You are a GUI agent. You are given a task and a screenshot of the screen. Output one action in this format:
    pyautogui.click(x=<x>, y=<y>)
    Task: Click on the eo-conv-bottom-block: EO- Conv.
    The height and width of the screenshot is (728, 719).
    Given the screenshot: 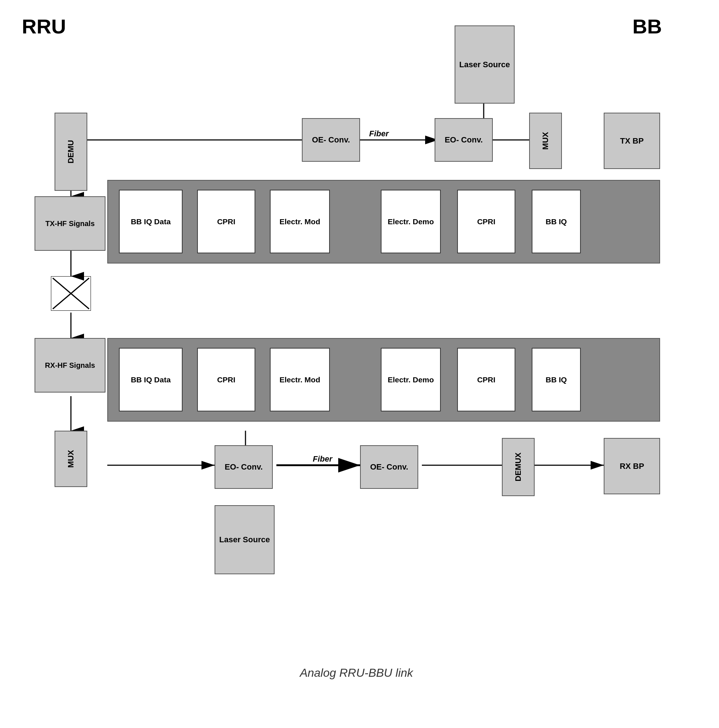 What is the action you would take?
    pyautogui.click(x=244, y=467)
    